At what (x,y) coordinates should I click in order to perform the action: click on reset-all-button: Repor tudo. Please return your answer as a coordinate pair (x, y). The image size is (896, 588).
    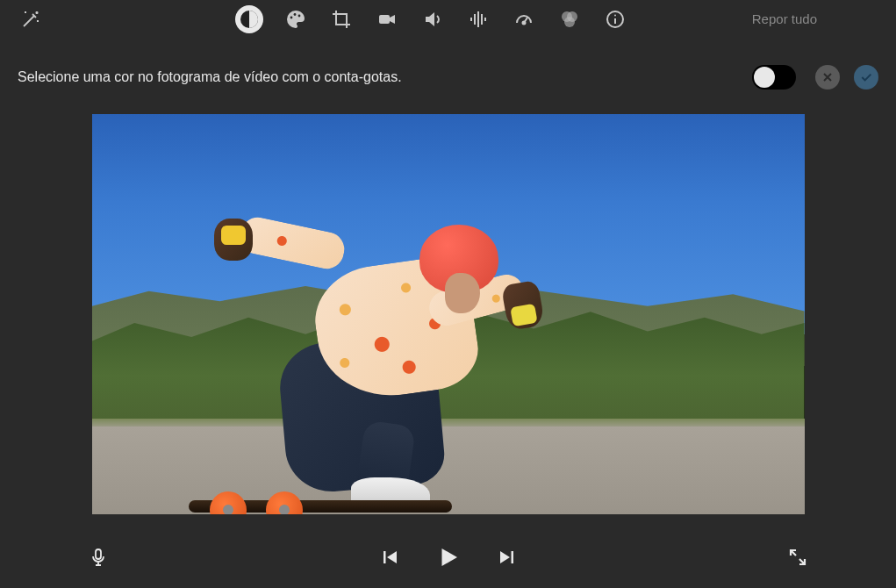
    Looking at the image, I should click on (815, 19).